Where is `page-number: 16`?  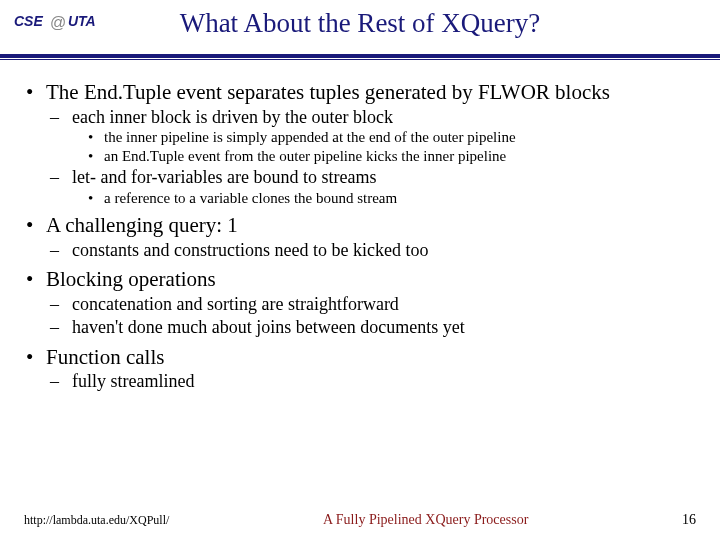
page-number: 16 is located at coordinates (689, 520).